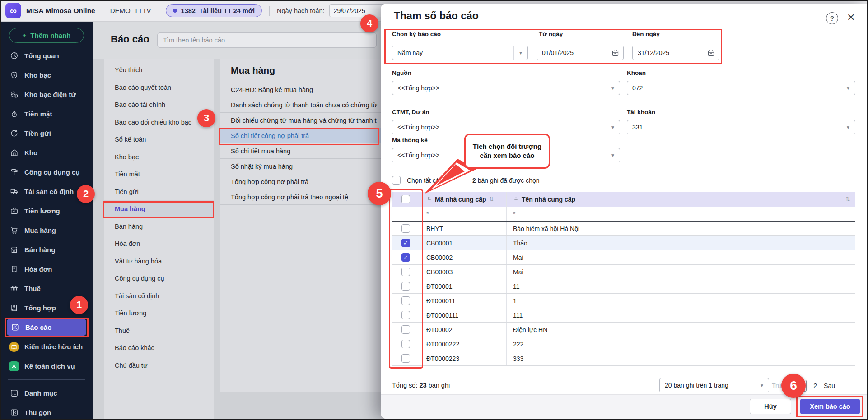 This screenshot has width=868, height=420. What do you see at coordinates (623, 258) in the screenshot?
I see `table-row: ✓ CB00002 Mai` at bounding box center [623, 258].